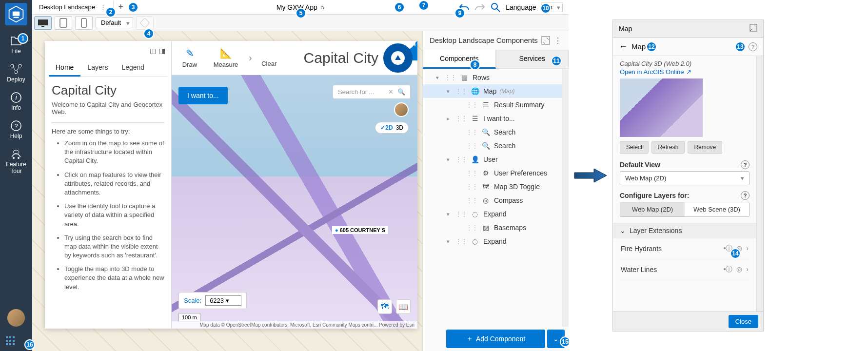 The image size is (868, 351). Describe the element at coordinates (623, 47) in the screenshot. I see `back-button: ←` at that location.